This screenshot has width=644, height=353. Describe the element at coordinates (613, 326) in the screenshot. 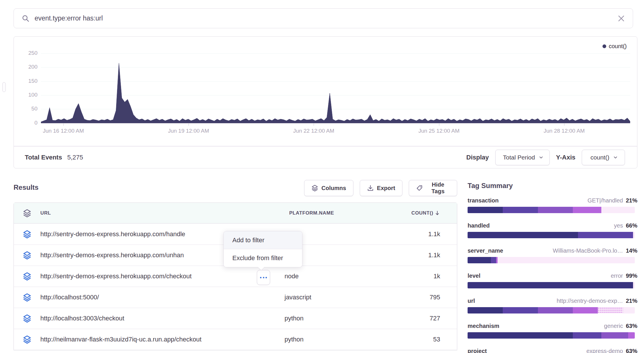

I see `tag-top-value: generic` at that location.